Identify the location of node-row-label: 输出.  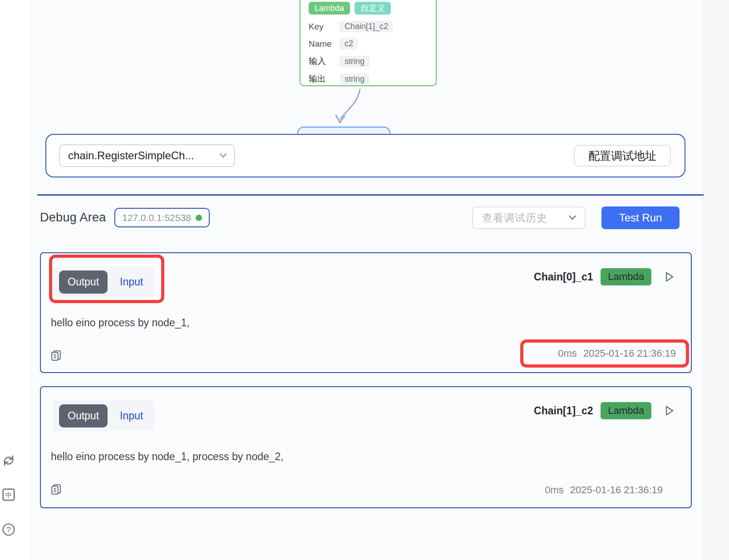
(324, 79).